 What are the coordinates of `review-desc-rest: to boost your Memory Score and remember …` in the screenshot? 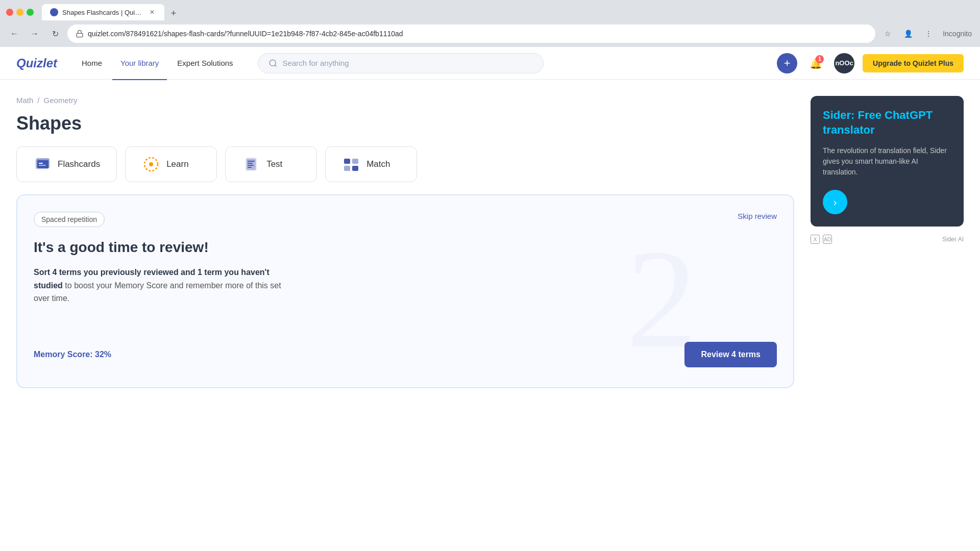 It's located at (157, 292).